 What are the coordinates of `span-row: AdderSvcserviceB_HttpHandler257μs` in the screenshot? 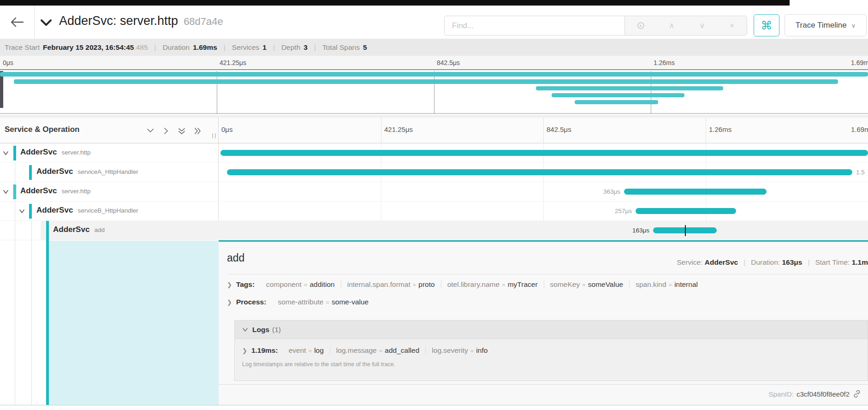 It's located at (434, 211).